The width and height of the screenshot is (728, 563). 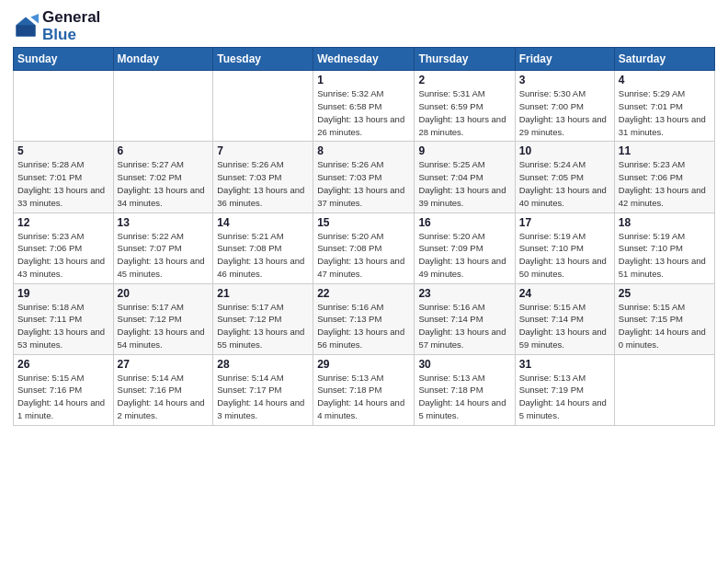 What do you see at coordinates (364, 59) in the screenshot?
I see `weekday-header-wednesday: Wednesday` at bounding box center [364, 59].